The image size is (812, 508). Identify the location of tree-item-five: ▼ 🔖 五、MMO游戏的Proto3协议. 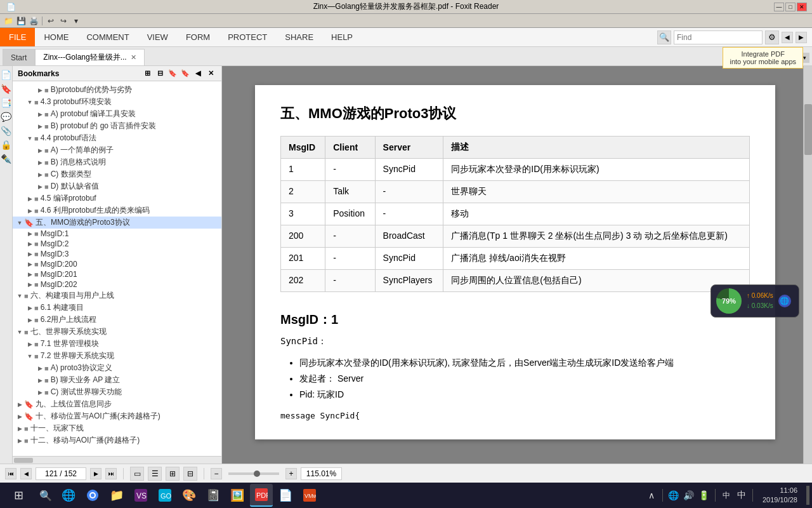
(117, 222).